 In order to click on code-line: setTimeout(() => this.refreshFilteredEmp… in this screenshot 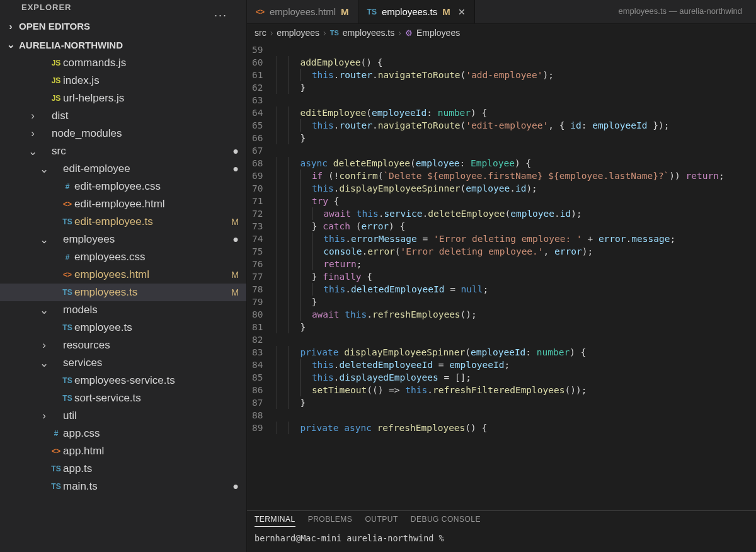, I will do `click(514, 390)`.